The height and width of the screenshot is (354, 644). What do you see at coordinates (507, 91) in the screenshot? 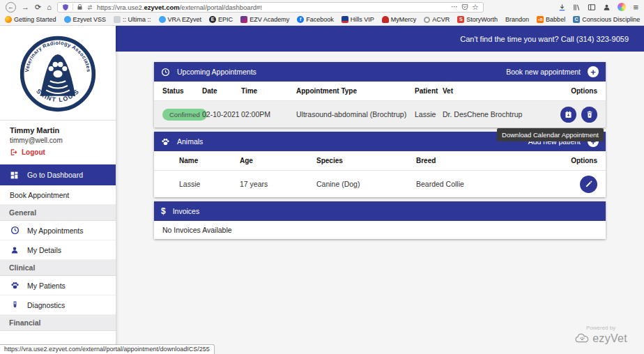
I see `col-vet: Vet` at bounding box center [507, 91].